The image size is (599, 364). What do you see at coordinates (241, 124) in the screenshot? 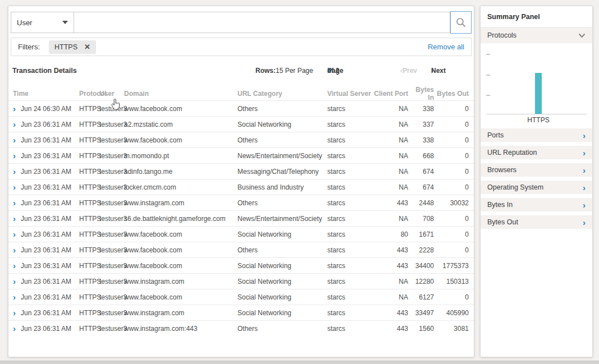
I see `table-row: › Jun 23 06:31 AM HTTPS testuser3 a2.mzs…` at bounding box center [241, 124].